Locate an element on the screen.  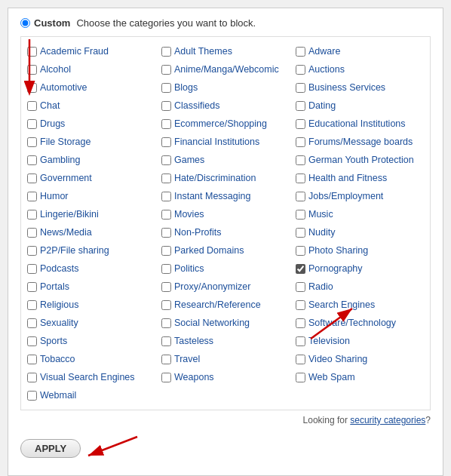
cat-checkbox-adult-themes is located at coordinates (166, 51).